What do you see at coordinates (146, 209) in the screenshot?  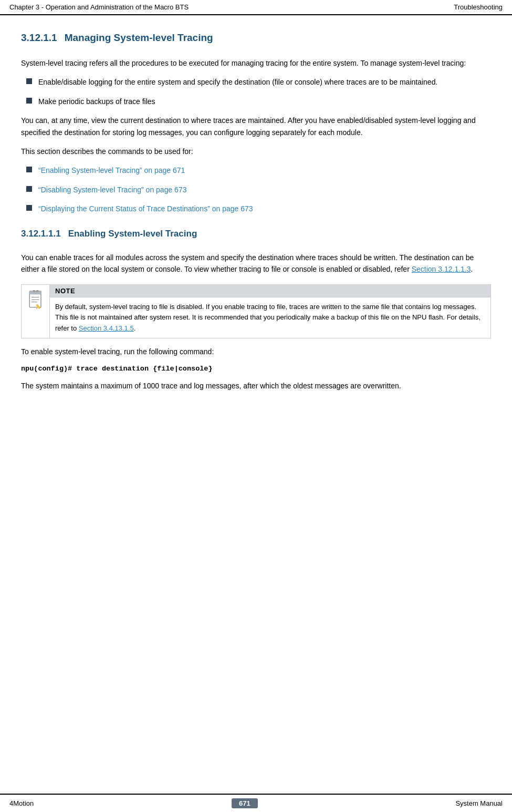 I see `link-anchor-3: “Displaying the Current Status of Trace …` at bounding box center [146, 209].